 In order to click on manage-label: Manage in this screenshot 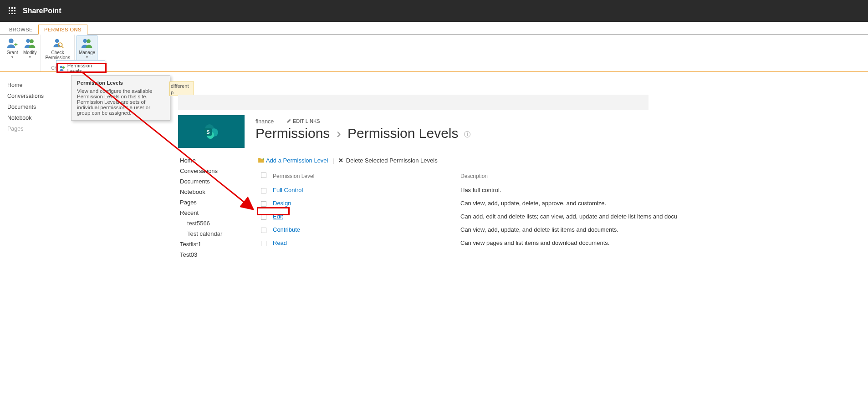, I will do `click(87, 53)`.